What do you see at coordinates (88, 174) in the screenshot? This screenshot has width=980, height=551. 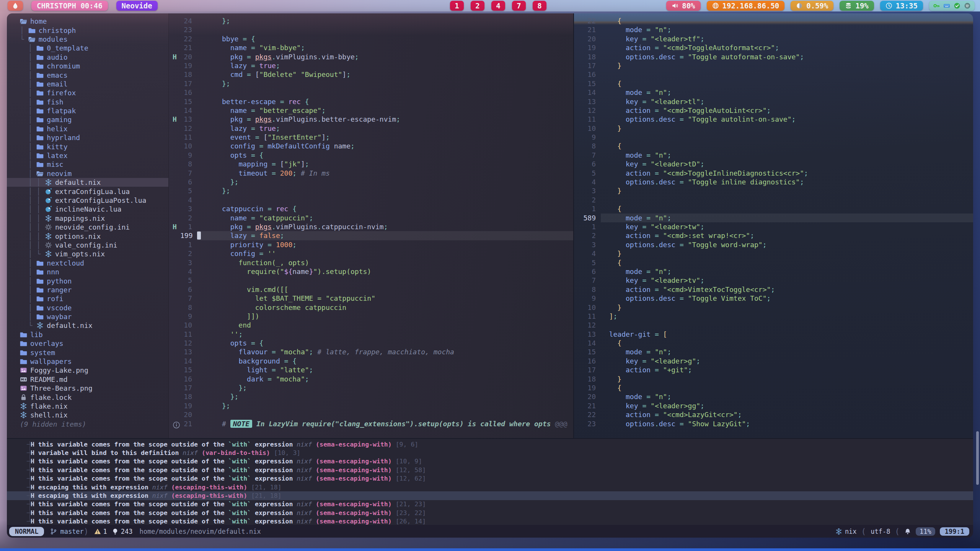 I see `tree-item: │ neovim` at bounding box center [88, 174].